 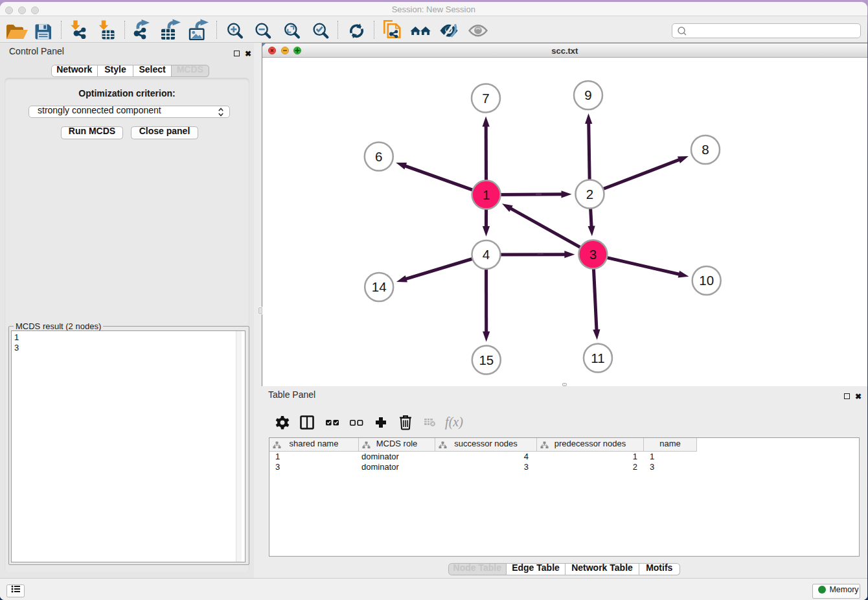 I want to click on svg-text: 7, so click(x=486, y=98).